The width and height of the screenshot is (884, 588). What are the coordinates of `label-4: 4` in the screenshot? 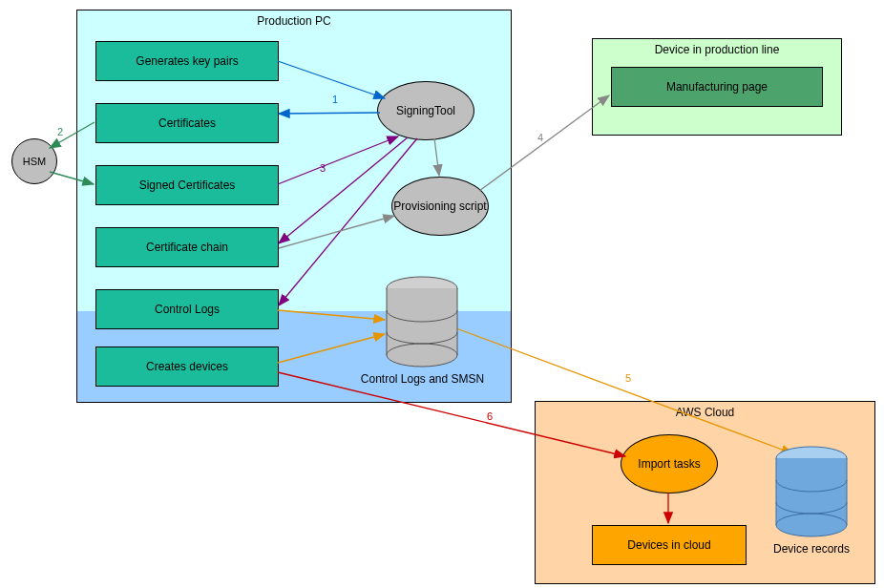 It's located at (540, 137).